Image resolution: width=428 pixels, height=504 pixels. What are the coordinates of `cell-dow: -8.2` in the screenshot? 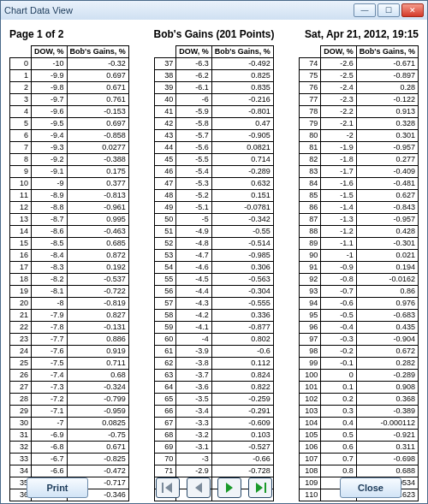 It's located at (50, 280).